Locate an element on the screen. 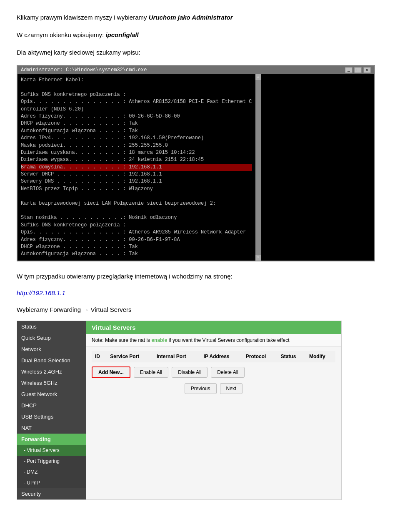  previous-button: Previous is located at coordinates (201, 389).